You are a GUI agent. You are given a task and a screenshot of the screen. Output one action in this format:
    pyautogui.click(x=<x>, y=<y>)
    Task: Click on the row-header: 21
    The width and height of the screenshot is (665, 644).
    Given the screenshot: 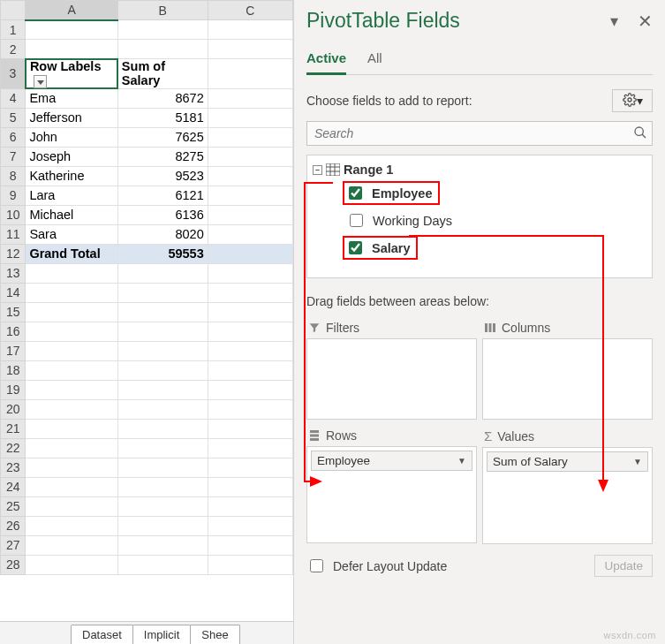 What is the action you would take?
    pyautogui.click(x=13, y=428)
    